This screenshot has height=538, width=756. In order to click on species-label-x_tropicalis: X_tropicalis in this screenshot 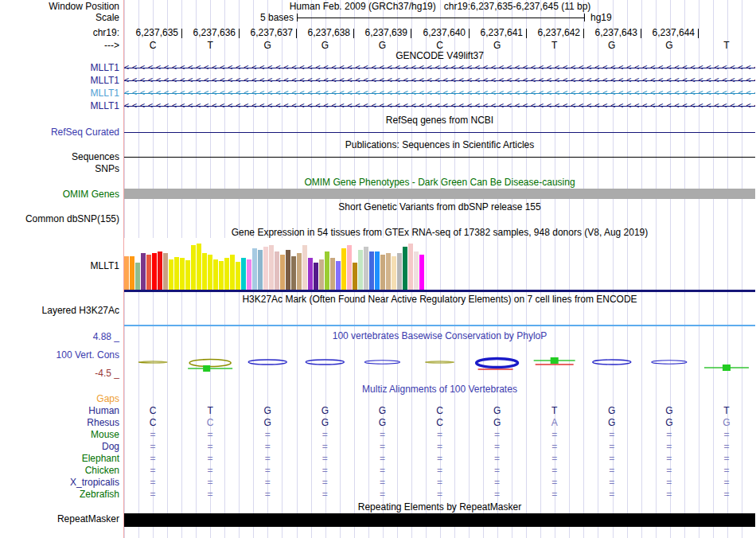, I will do `click(60, 482)`.